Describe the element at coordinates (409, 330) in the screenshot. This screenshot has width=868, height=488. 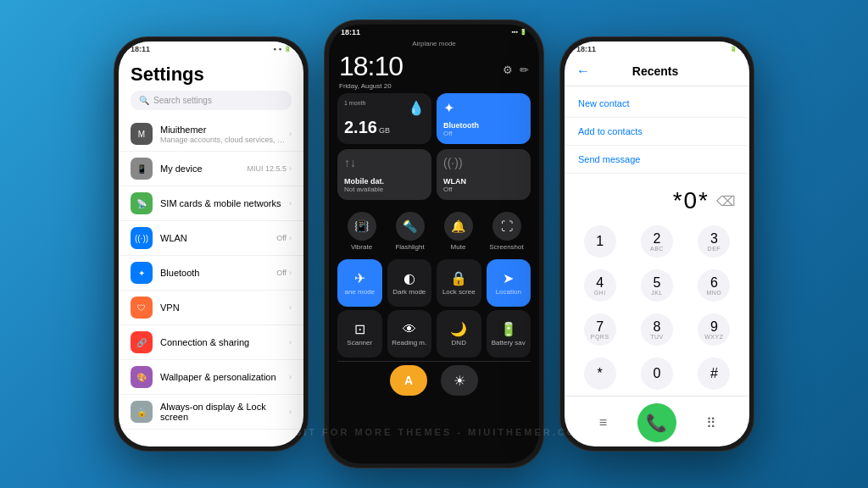
I see `reading-icon: 👁` at that location.